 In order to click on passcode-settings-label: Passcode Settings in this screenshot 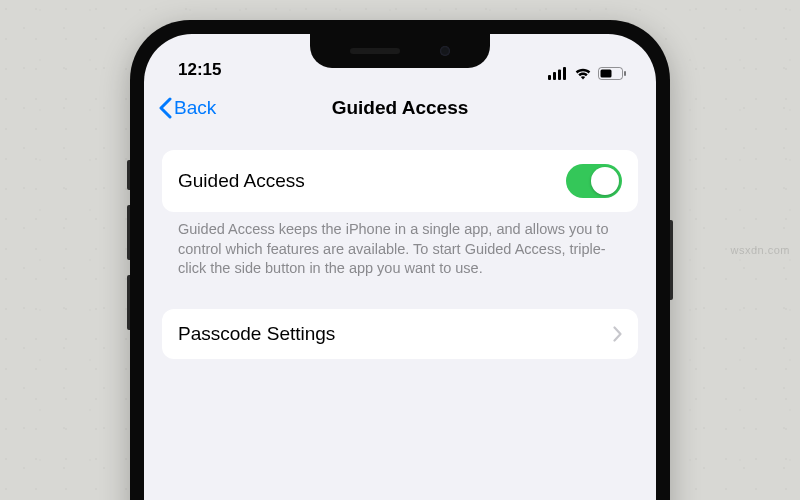, I will do `click(256, 334)`.